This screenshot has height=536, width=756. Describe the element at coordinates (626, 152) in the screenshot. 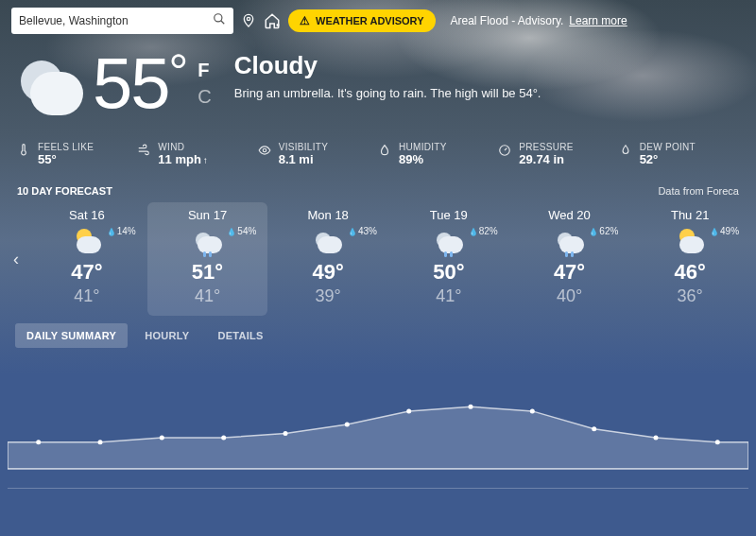

I see `dewpoint-icon` at that location.